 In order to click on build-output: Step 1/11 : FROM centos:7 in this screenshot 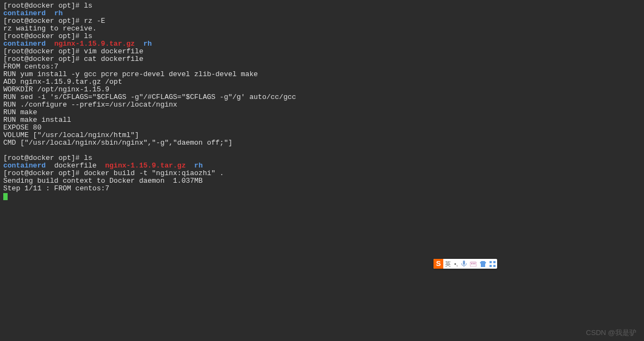, I will do `click(322, 189)`.